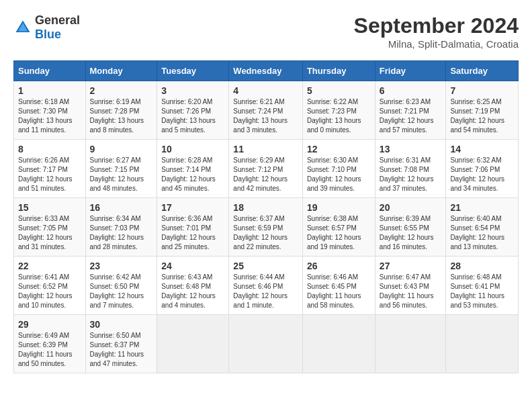 This screenshot has height=411, width=532. What do you see at coordinates (193, 233) in the screenshot?
I see `day-detail: Sunrise: 6:36 AM Sunset: 7:01 PM Dayligh…` at bounding box center [193, 233].